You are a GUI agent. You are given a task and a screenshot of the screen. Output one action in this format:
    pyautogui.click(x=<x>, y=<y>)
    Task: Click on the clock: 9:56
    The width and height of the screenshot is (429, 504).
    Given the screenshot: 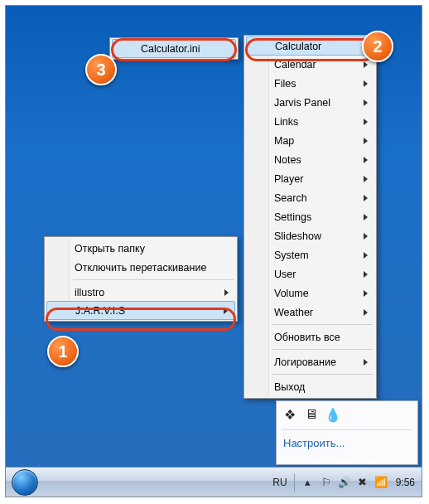 What is the action you would take?
    pyautogui.click(x=406, y=482)
    